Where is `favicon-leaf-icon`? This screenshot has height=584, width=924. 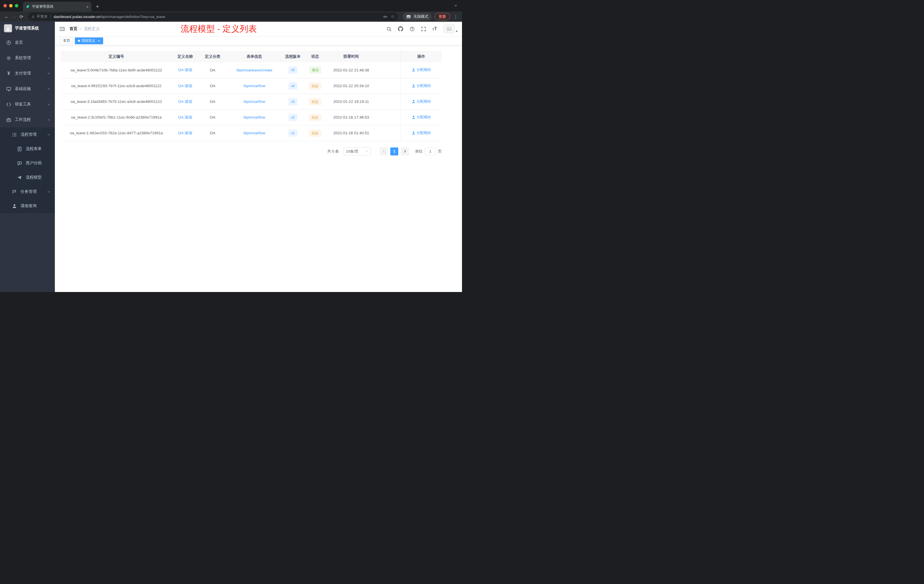
favicon-leaf-icon is located at coordinates (28, 7).